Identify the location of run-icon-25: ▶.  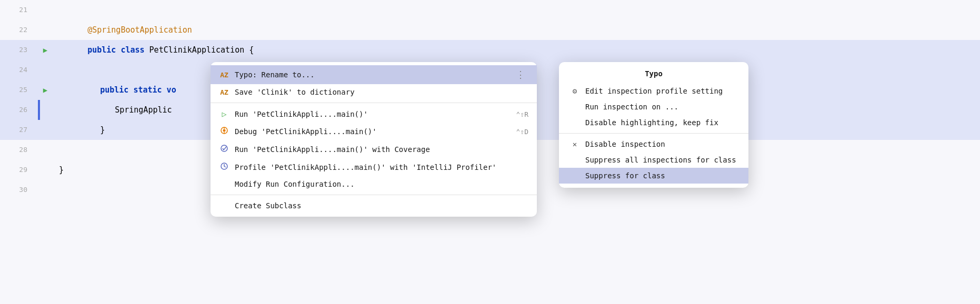
(45, 90).